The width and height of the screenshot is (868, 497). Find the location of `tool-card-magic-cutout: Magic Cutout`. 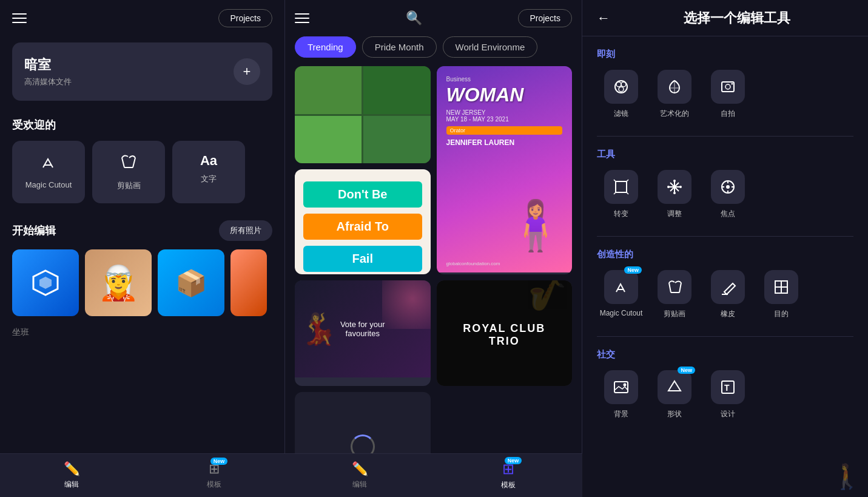

tool-card-magic-cutout: Magic Cutout is located at coordinates (49, 172).